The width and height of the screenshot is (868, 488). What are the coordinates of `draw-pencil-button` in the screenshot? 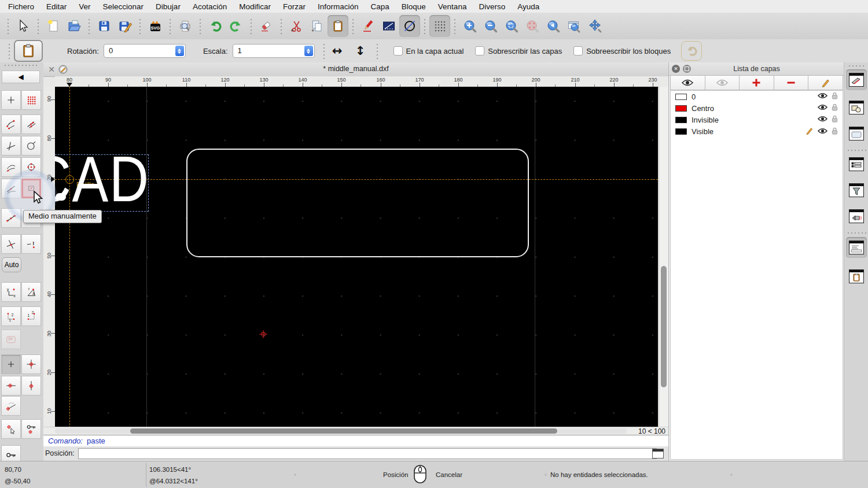 It's located at (368, 26).